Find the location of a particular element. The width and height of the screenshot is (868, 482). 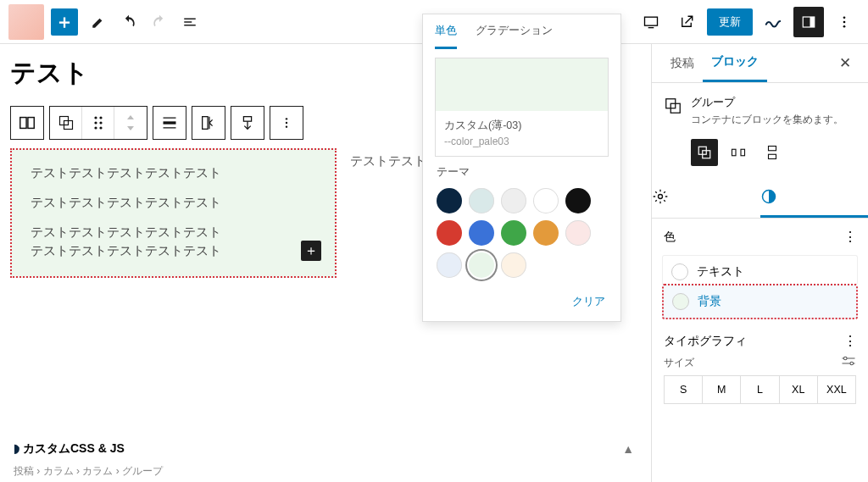

size-m: M is located at coordinates (722, 390).